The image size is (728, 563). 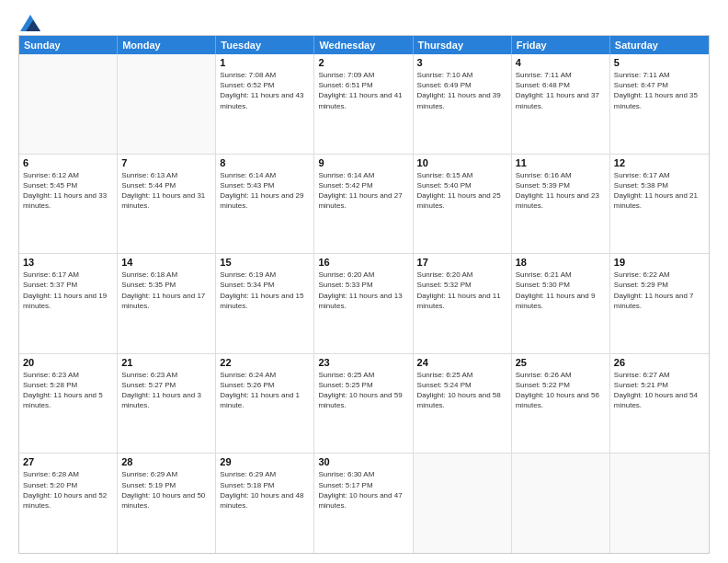 What do you see at coordinates (364, 204) in the screenshot?
I see `day-cell-9: 9Sunrise: 6:14 AM Sunset: 5:42 PM Daylig…` at bounding box center [364, 204].